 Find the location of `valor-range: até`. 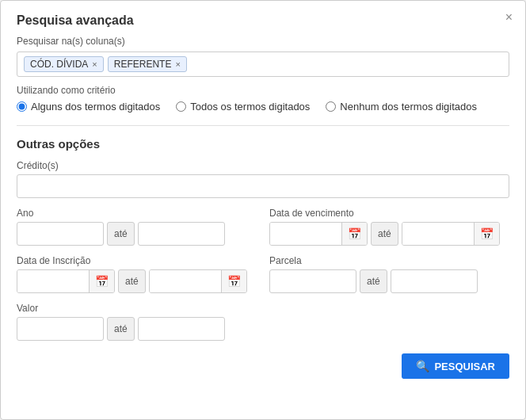

valor-range: até is located at coordinates (263, 329).